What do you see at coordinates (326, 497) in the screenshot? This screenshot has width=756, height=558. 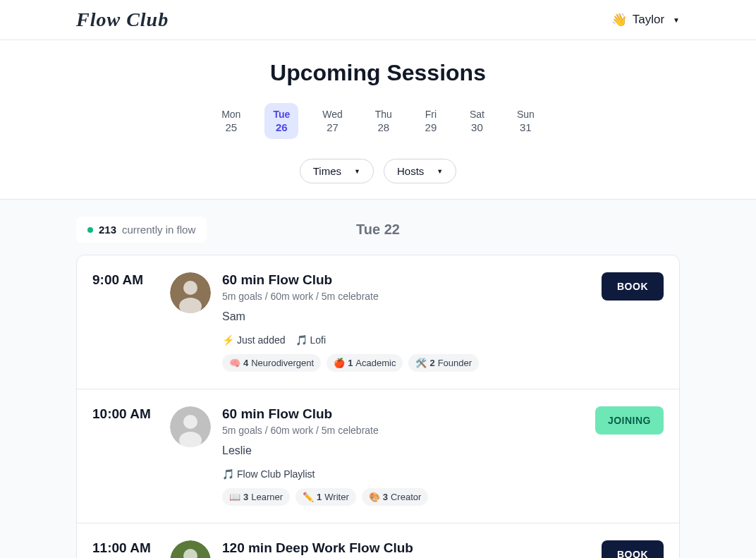 I see `tag: ✏️1Writer` at bounding box center [326, 497].